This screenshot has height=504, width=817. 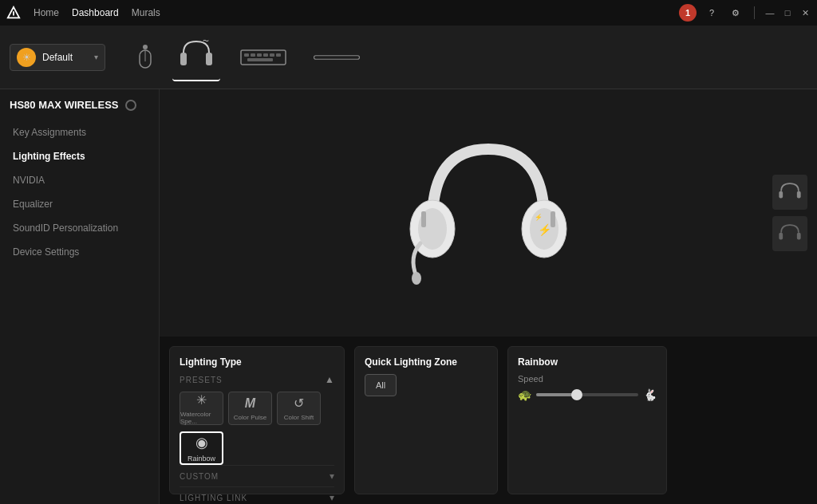 What do you see at coordinates (96, 57) in the screenshot?
I see `profile-chevron-icon: ▾` at bounding box center [96, 57].